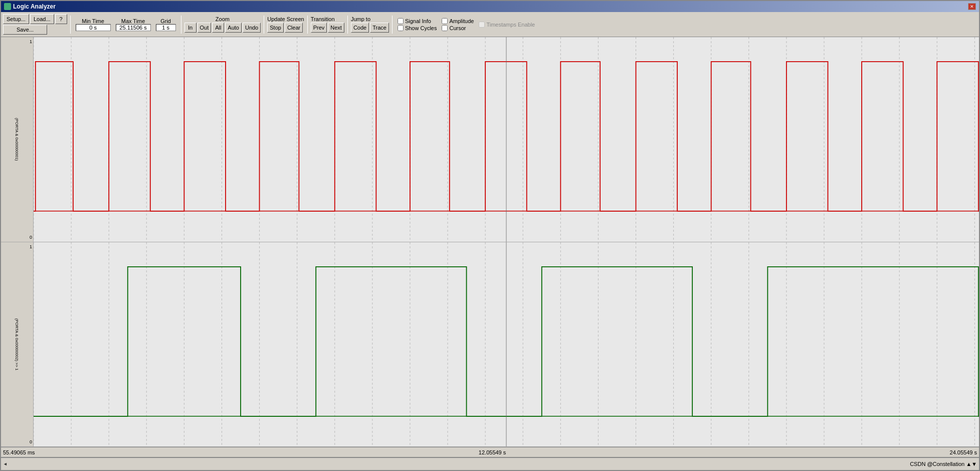 This screenshot has width=980, height=471. What do you see at coordinates (510, 25) in the screenshot?
I see `timestamps-label: Timestamps Enable` at bounding box center [510, 25].